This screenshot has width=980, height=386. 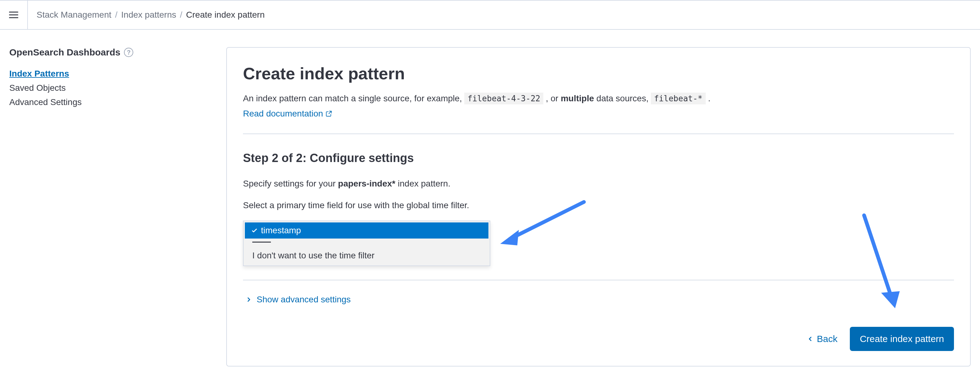 I want to click on dropdown-option-no-time-filter: I don't want to use the time filter, so click(x=367, y=256).